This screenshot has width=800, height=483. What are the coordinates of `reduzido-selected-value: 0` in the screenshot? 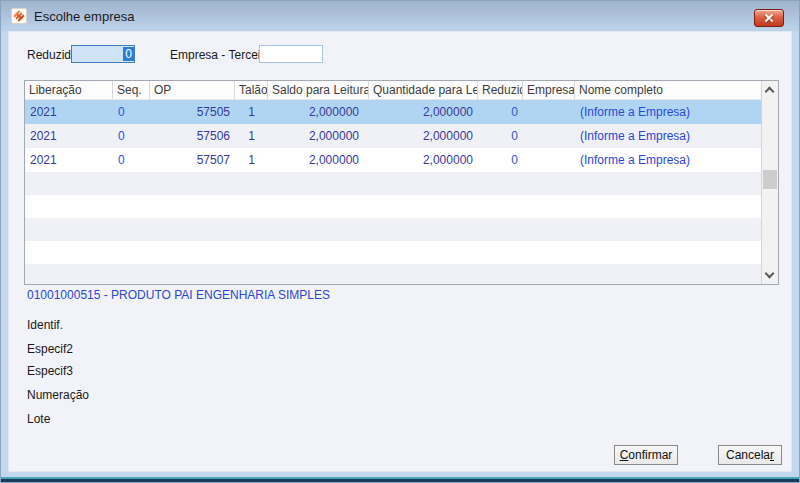 It's located at (128, 54).